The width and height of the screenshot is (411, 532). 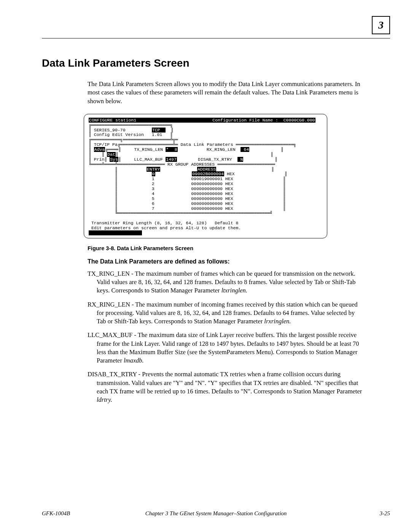 What do you see at coordinates (216, 513) in the screenshot?
I see `page-footer: GFK-1004B Chapter 3 The GEnet System Man…` at bounding box center [216, 513].